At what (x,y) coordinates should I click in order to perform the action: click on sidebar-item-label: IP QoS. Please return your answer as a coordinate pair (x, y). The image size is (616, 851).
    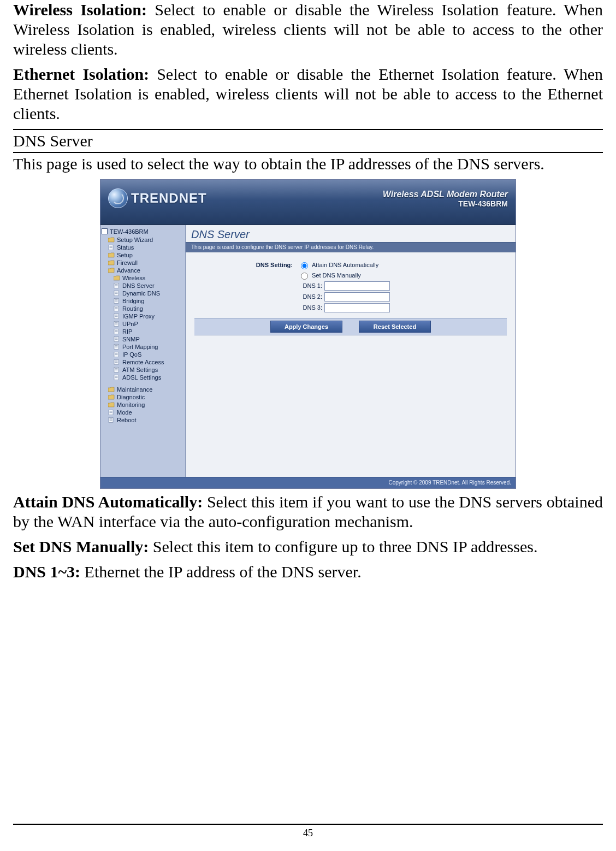
    Looking at the image, I should click on (132, 354).